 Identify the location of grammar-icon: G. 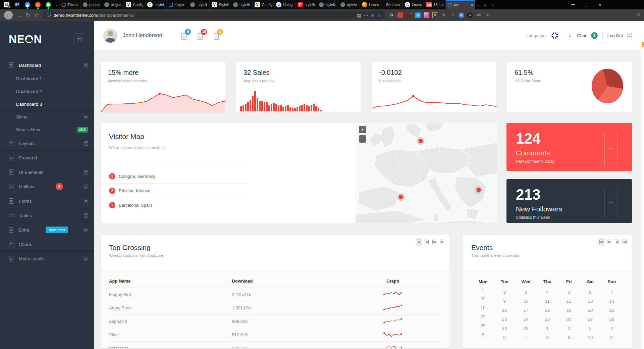
(418, 15).